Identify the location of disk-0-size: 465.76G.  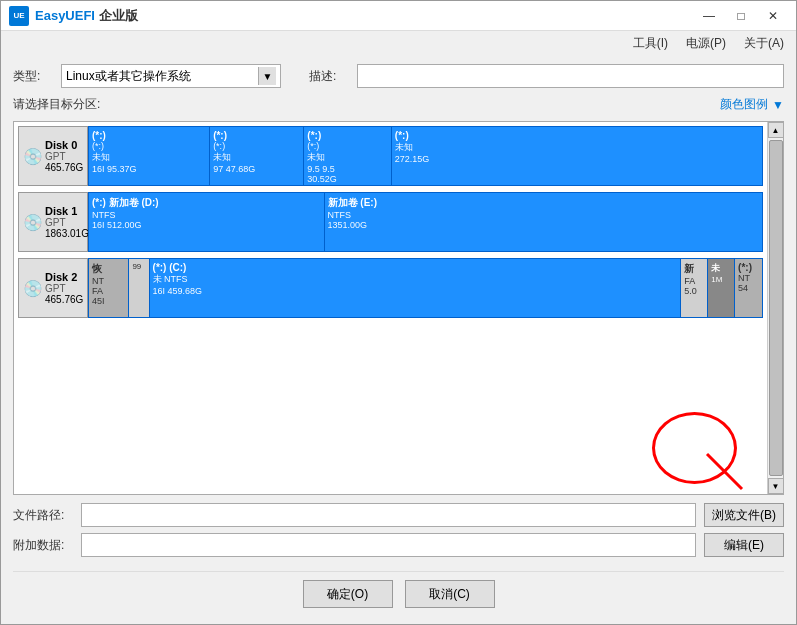
(64, 168).